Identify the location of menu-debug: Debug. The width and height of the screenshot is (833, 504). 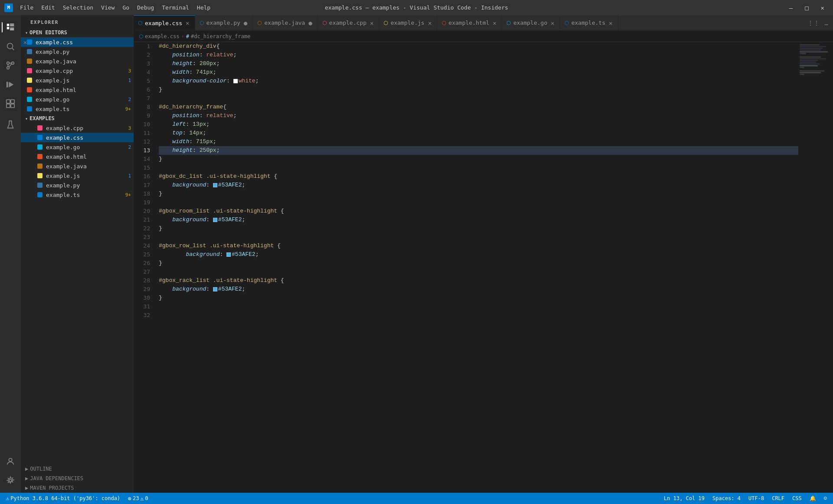
(146, 8).